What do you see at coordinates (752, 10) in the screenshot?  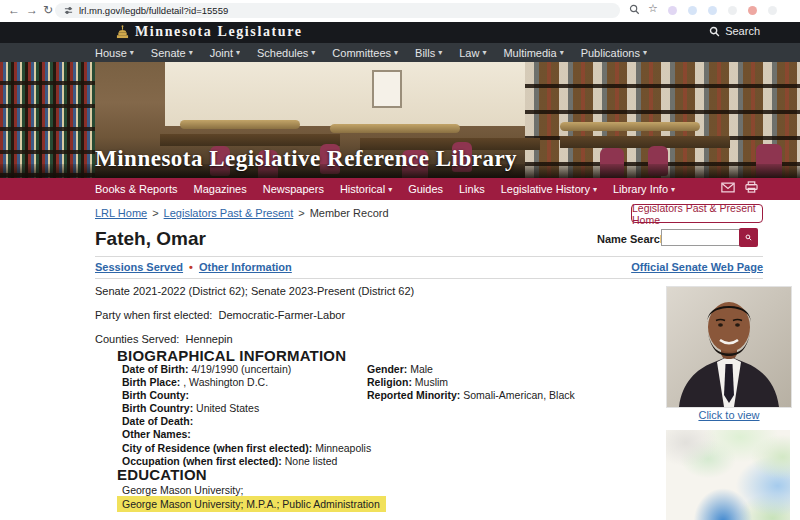 I see `profile-avatar` at bounding box center [752, 10].